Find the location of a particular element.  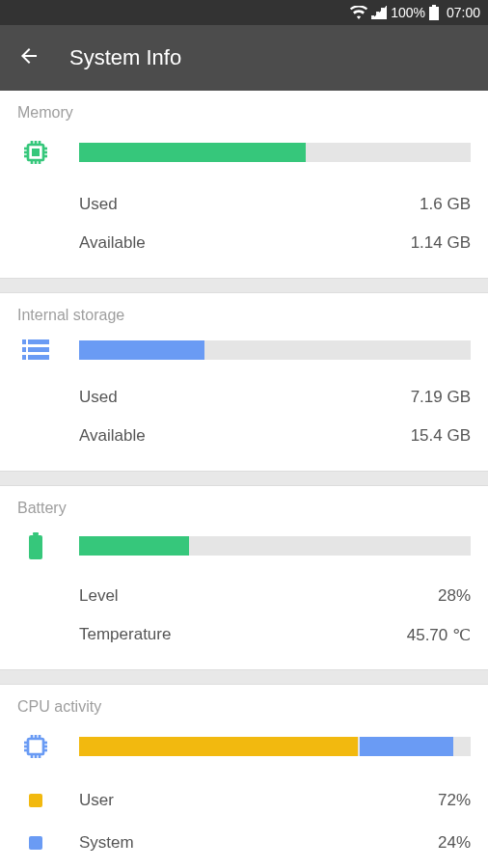

back-button is located at coordinates (29, 58).